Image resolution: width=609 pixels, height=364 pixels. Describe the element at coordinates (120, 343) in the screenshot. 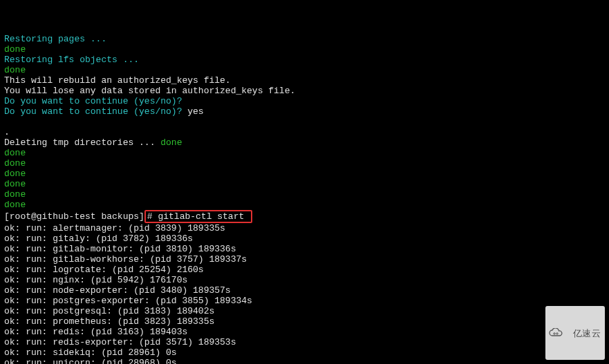

I see `service-line: ok: run: redis-exporter: (pid 3571) 1893…` at that location.